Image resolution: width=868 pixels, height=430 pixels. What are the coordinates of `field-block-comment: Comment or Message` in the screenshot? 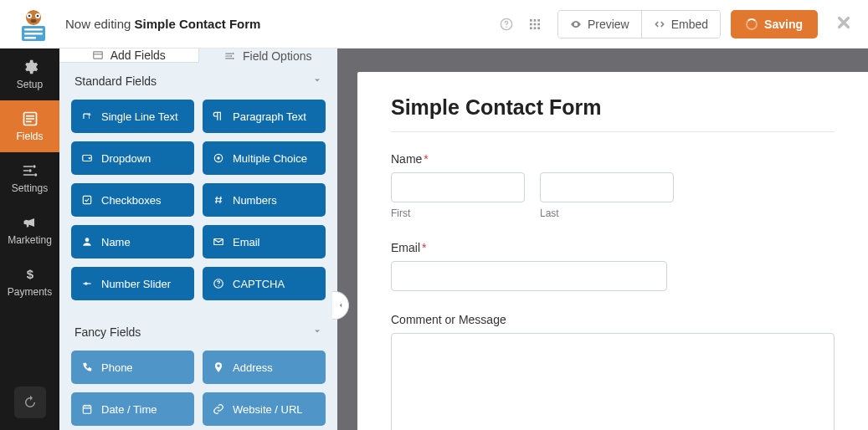 It's located at (613, 371).